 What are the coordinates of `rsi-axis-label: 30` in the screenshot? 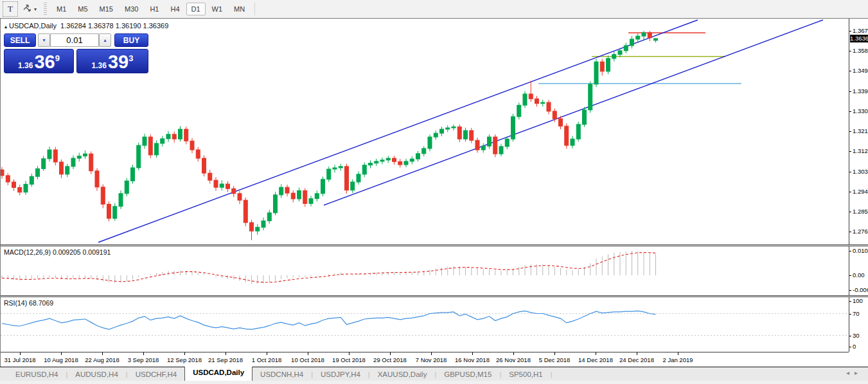 It's located at (856, 336).